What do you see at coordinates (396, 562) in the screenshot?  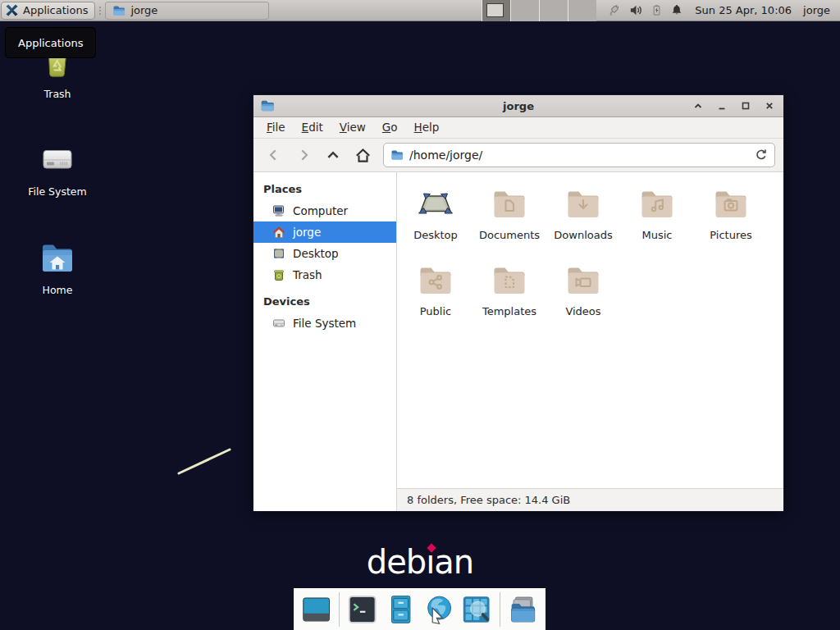 I see `brand-text: deb` at bounding box center [396, 562].